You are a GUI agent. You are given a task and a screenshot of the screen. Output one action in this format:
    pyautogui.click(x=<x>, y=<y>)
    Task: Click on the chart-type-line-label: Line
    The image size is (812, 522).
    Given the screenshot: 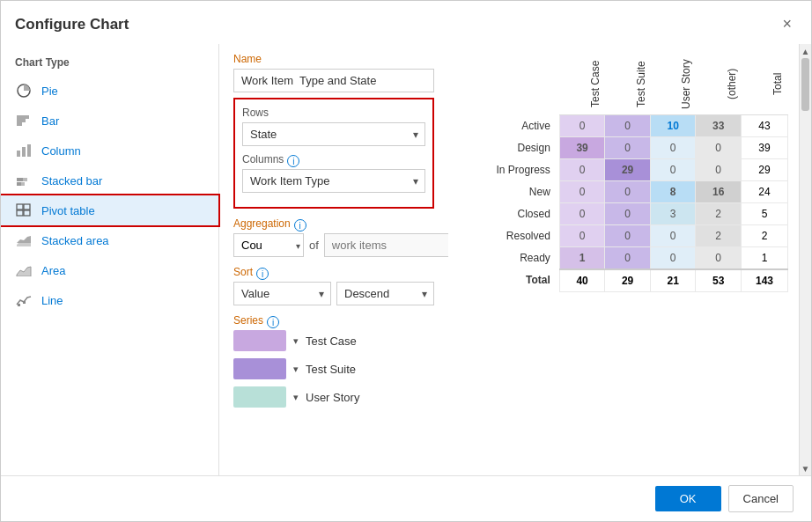 What is the action you would take?
    pyautogui.click(x=53, y=301)
    